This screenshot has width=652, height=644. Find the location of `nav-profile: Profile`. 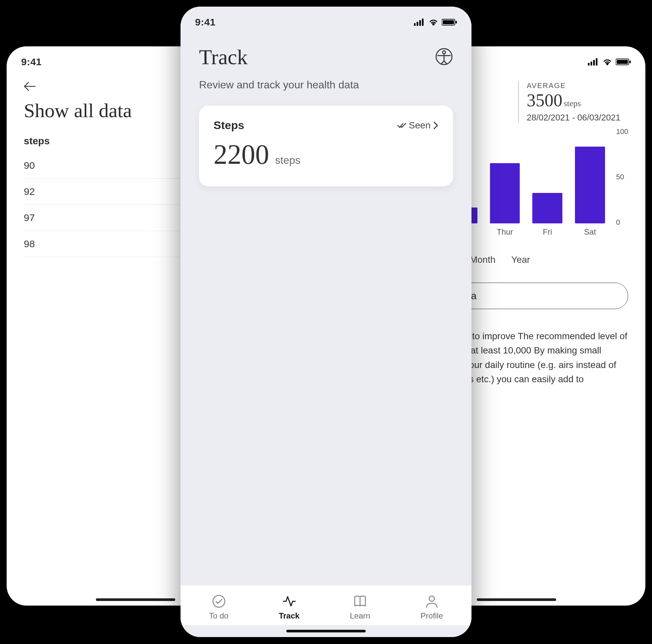

nav-profile: Profile is located at coordinates (432, 607).